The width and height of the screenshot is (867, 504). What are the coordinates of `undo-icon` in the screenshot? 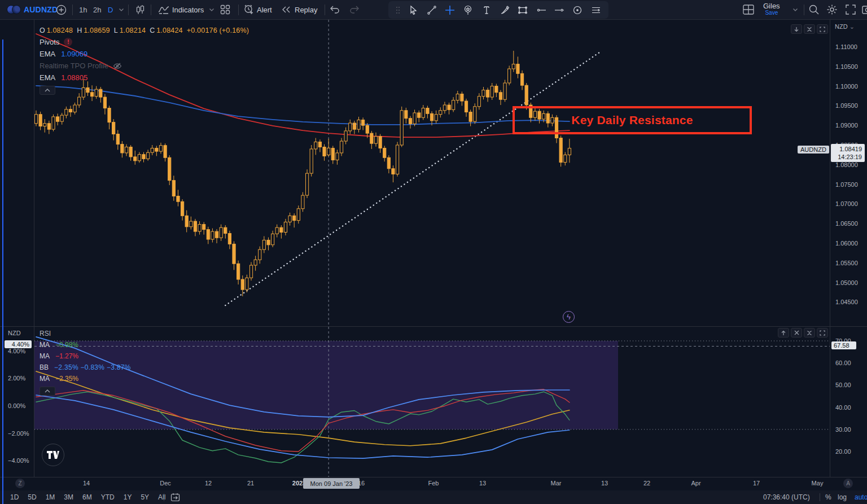 It's located at (335, 10).